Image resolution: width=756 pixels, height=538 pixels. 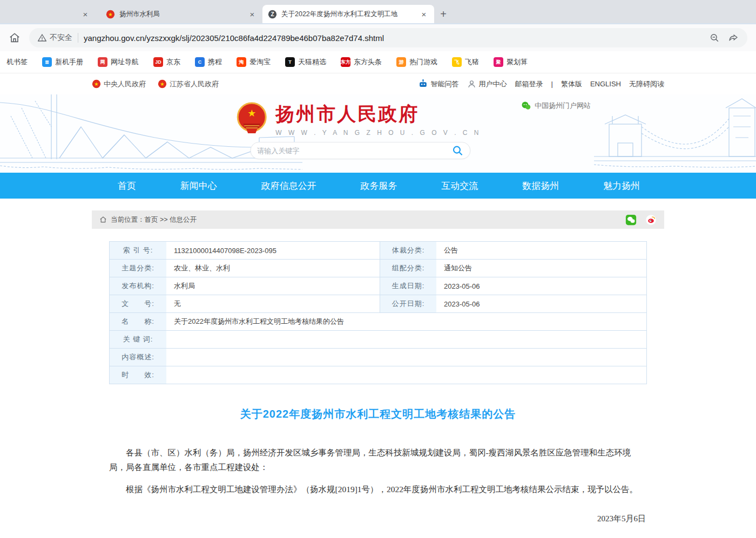 I want to click on meta-label: 主题分类:, so click(x=138, y=268).